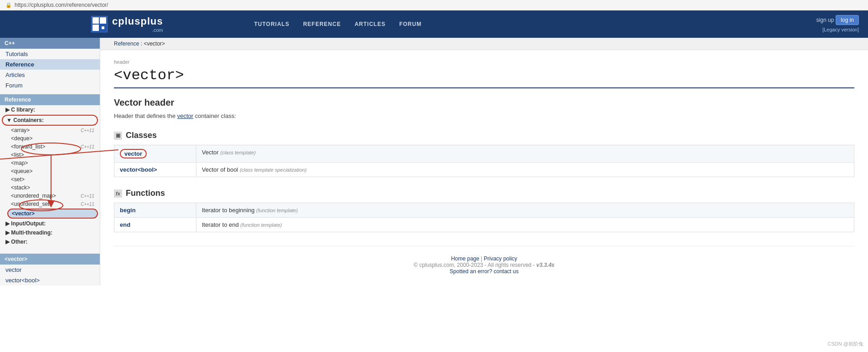  Describe the element at coordinates (545, 265) in the screenshot. I see `footer-version: v3.3.4s` at that location.